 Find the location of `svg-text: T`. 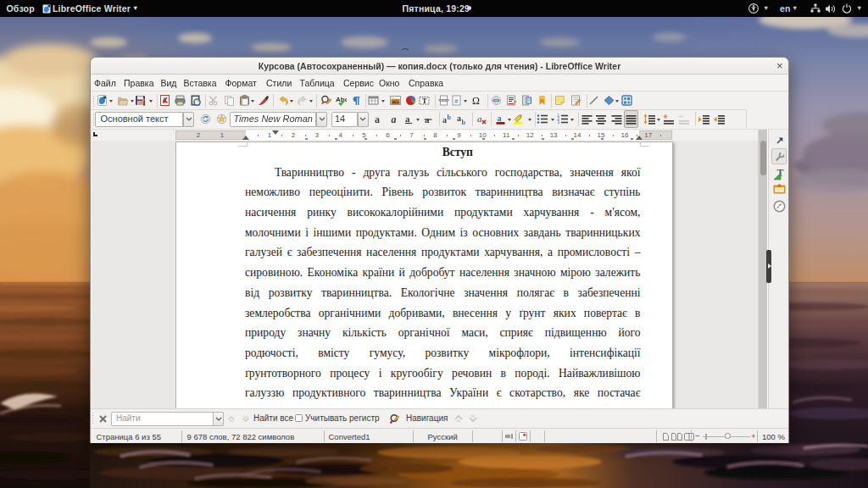

svg-text: T is located at coordinates (425, 101).